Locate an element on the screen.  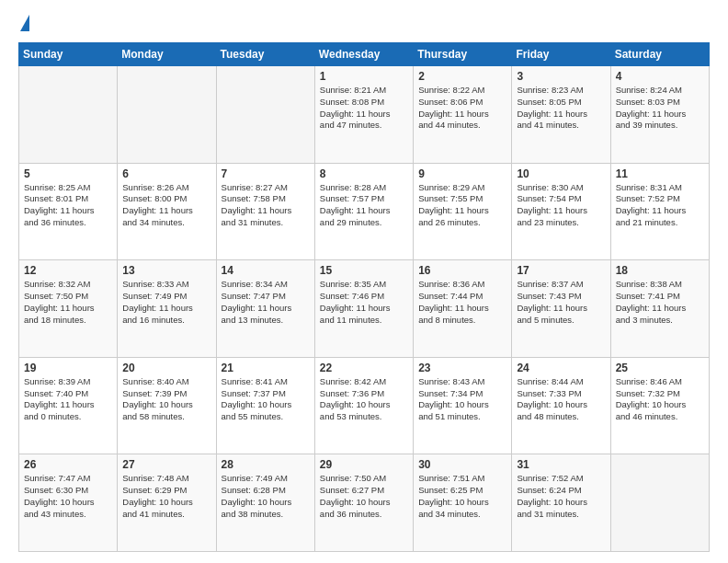
day-number: 11 is located at coordinates (660, 174).